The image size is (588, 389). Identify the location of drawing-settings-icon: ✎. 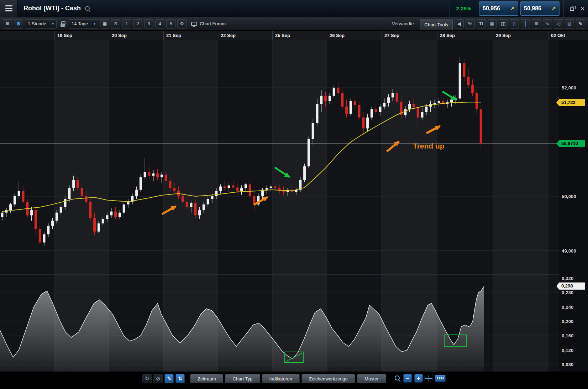
(581, 24).